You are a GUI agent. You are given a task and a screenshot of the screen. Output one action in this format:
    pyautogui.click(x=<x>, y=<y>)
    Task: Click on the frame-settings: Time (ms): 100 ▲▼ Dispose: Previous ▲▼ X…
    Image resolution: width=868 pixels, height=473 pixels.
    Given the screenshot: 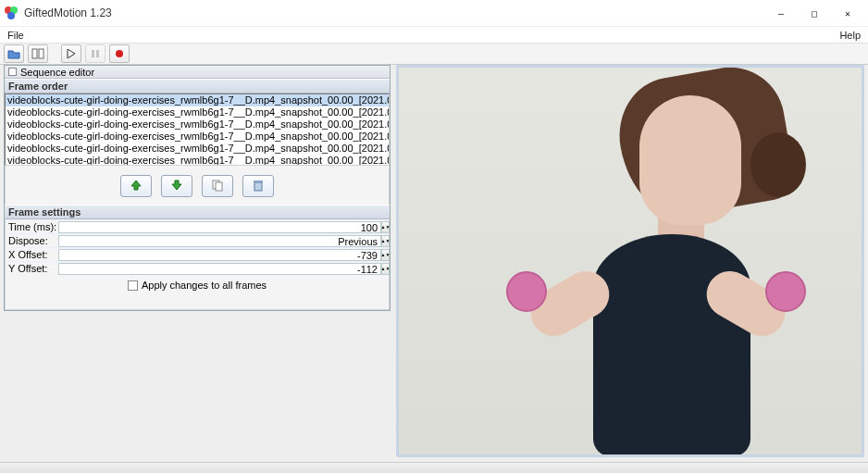 What is the action you would take?
    pyautogui.click(x=197, y=247)
    